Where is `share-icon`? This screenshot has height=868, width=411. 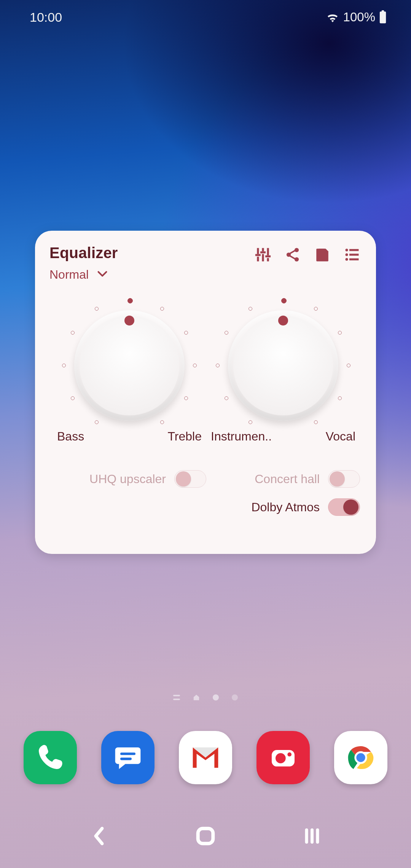
share-icon is located at coordinates (293, 255).